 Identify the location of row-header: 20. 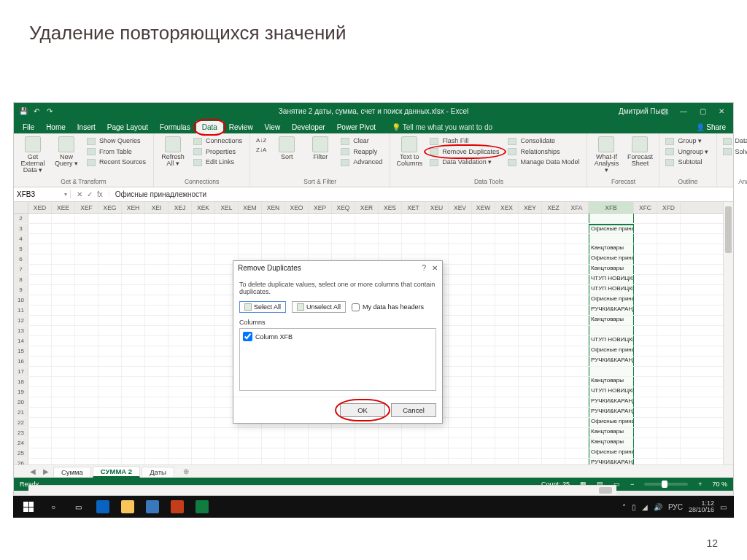
(21, 402).